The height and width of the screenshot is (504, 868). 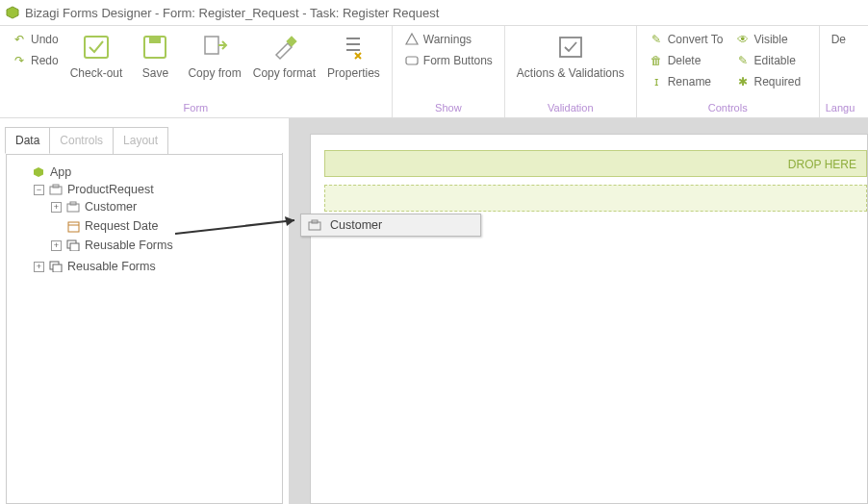 I want to click on delete-icon: 🗑, so click(x=656, y=61).